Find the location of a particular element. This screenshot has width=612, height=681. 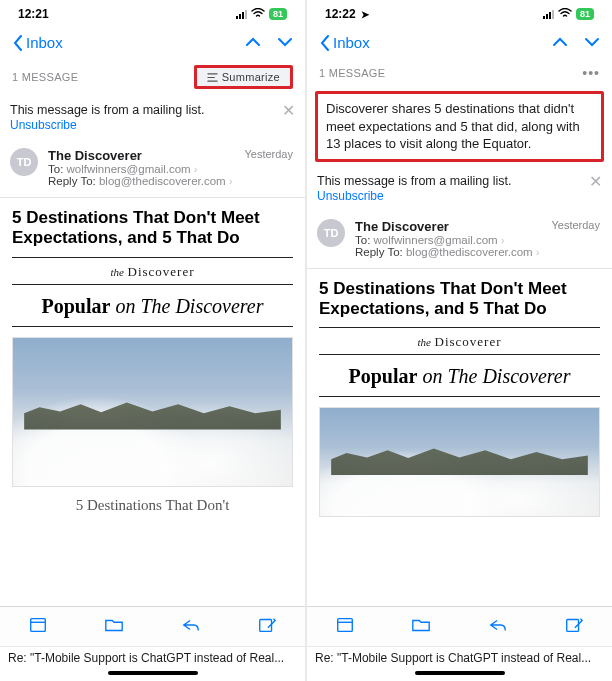

message-count-row: 1 MESSAGE Summarize is located at coordinates (152, 77).